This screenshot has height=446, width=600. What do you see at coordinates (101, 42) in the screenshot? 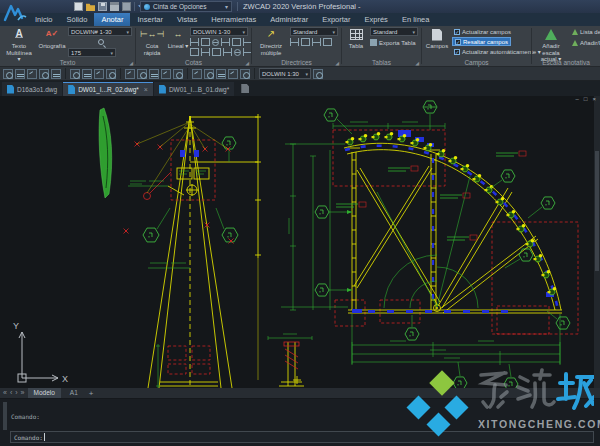
I see `find-text-row` at bounding box center [101, 42].